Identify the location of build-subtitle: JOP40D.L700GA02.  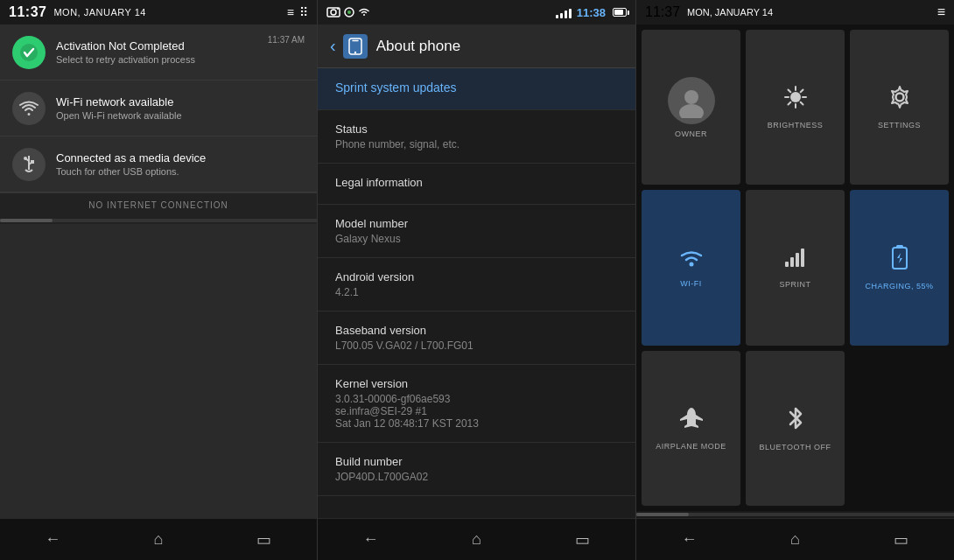
(476, 477).